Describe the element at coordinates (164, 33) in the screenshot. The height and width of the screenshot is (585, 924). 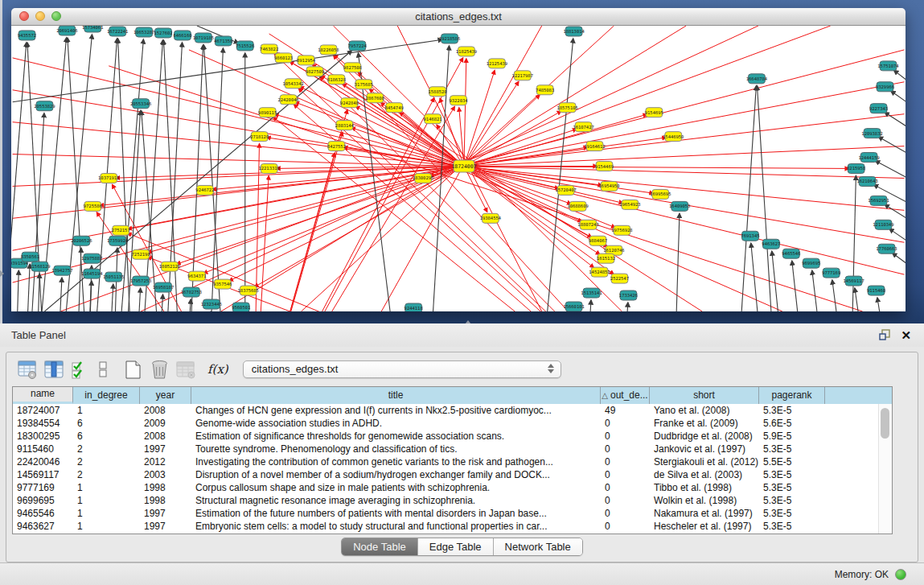
I see `node-label: 1527602` at that location.